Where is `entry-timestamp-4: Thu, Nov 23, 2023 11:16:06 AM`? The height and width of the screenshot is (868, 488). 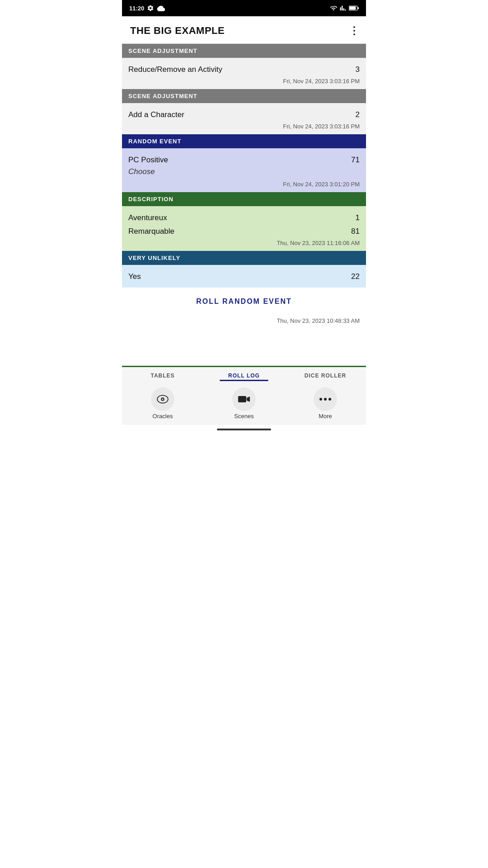
entry-timestamp-4: Thu, Nov 23, 2023 11:16:06 AM is located at coordinates (244, 244).